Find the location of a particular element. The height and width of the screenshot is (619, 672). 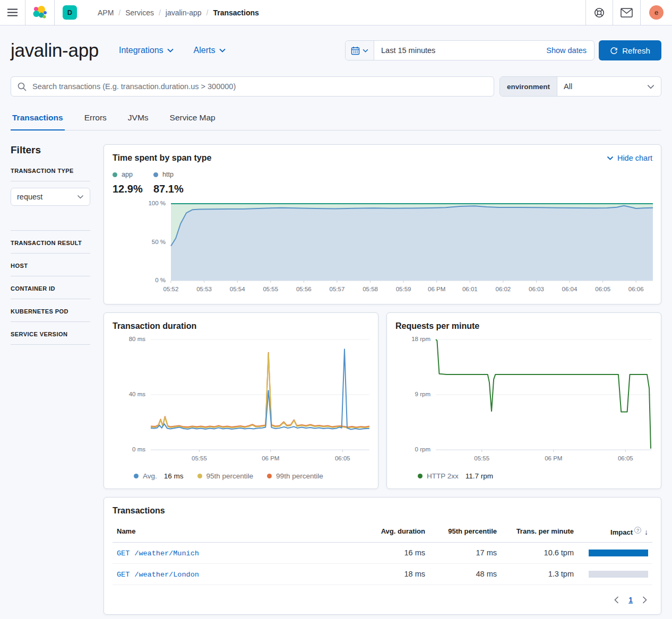

table-row: GET/weather/London 18 ms 48 ms 1.3 tpm is located at coordinates (382, 574).